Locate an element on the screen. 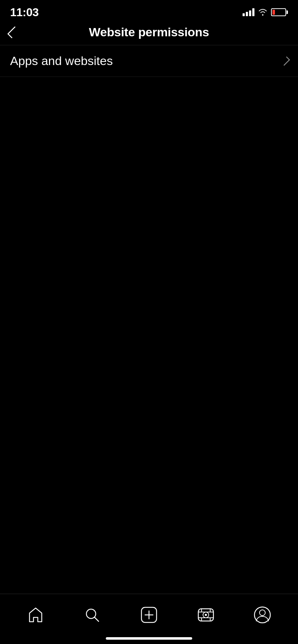 The width and height of the screenshot is (298, 644). nav-search is located at coordinates (92, 615).